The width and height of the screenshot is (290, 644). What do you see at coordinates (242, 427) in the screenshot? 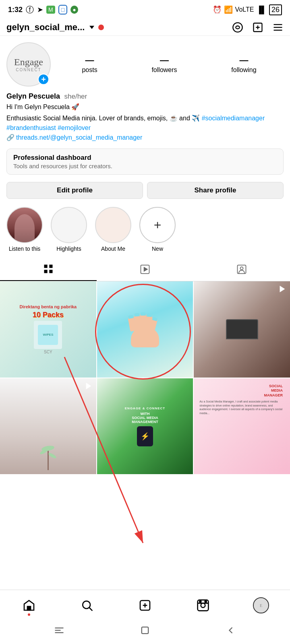
I see `social-manager-bg: SOCIALMEDIAMANAGER As a Social Media Man…` at bounding box center [242, 427].